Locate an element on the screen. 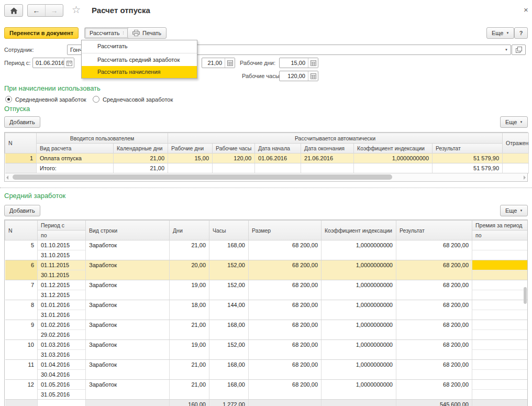 The width and height of the screenshot is (532, 406). cell-line: 12 is located at coordinates (21, 385).